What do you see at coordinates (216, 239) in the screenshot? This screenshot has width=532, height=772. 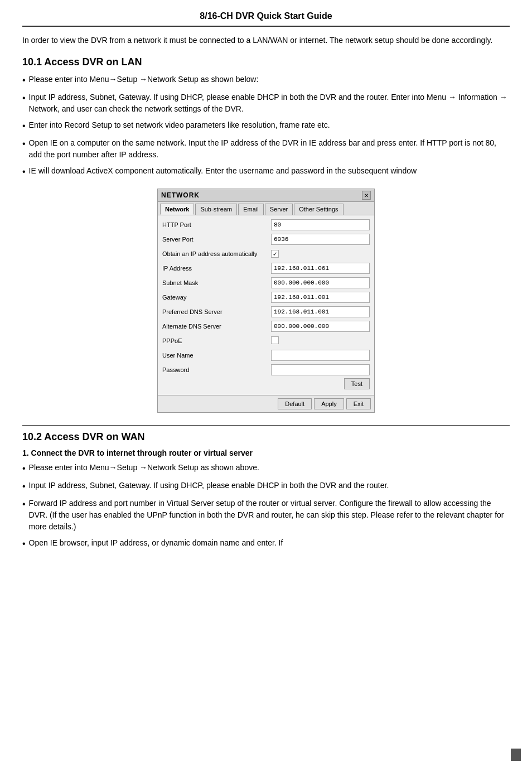 I see `label-server-port: Server Port` at bounding box center [216, 239].